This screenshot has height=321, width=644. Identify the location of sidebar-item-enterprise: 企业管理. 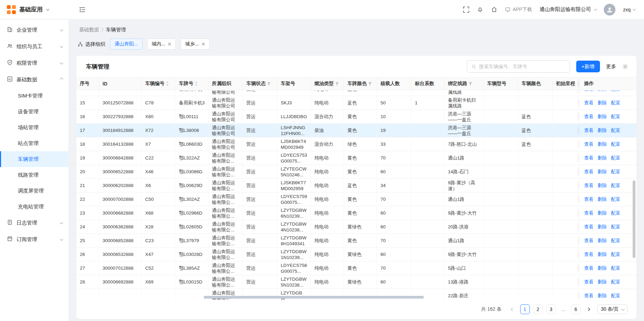
(34, 30).